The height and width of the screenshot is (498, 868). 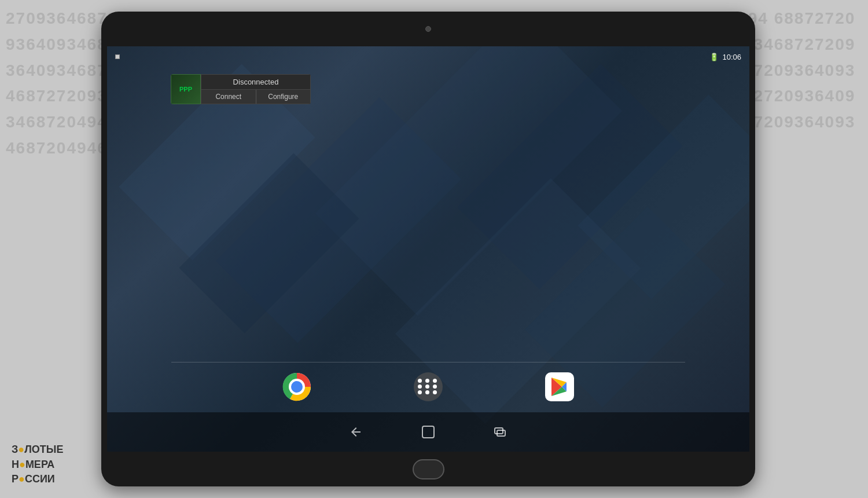 What do you see at coordinates (714, 57) in the screenshot?
I see `battery-icon: 🔋` at bounding box center [714, 57].